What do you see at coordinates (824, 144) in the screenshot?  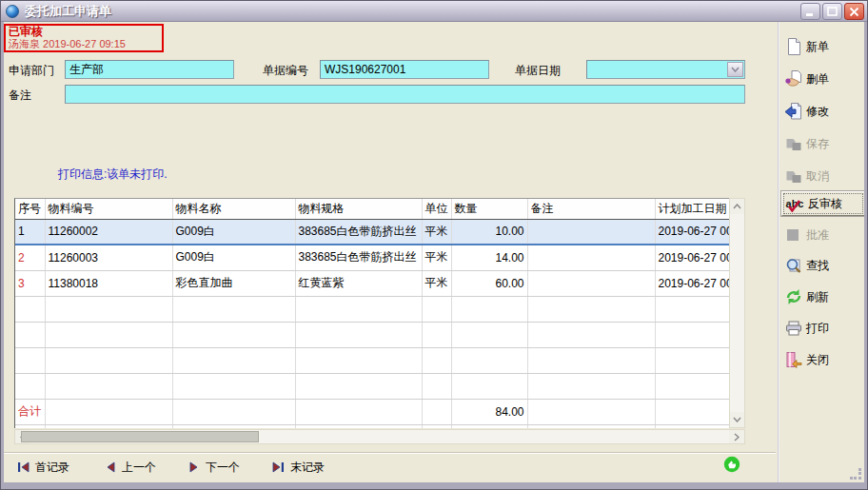 I see `save-button: 保存` at bounding box center [824, 144].